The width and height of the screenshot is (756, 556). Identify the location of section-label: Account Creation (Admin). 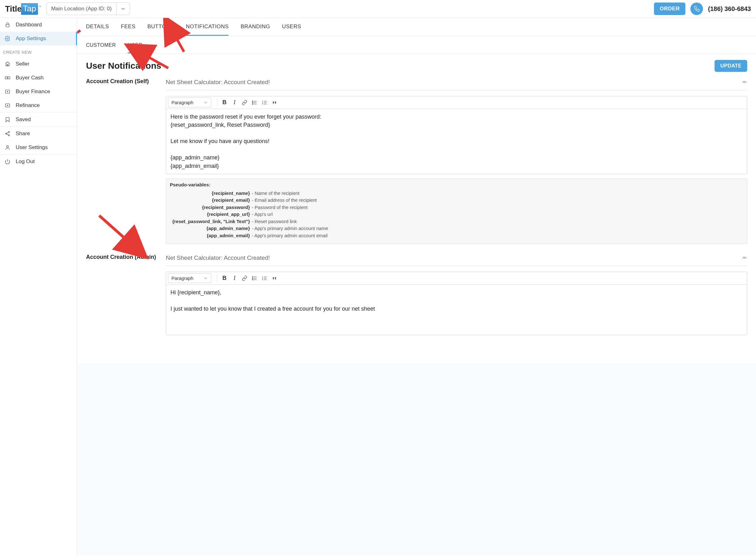
(122, 294).